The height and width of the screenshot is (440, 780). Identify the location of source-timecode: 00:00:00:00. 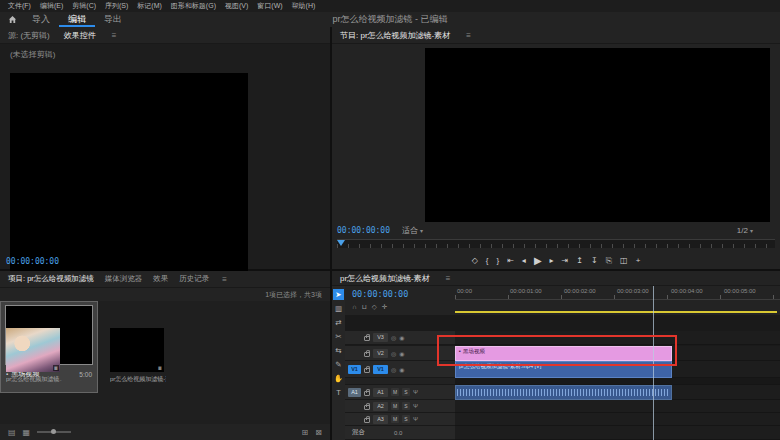
(32, 262).